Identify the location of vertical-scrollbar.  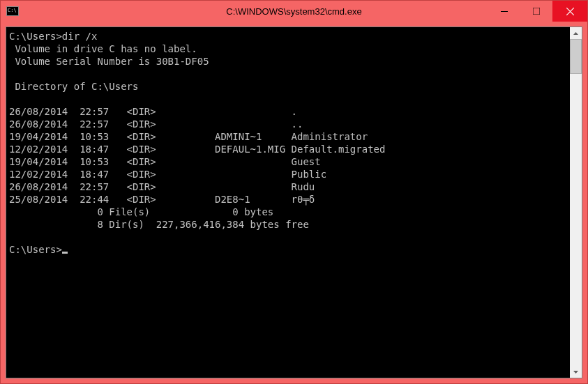
(576, 202).